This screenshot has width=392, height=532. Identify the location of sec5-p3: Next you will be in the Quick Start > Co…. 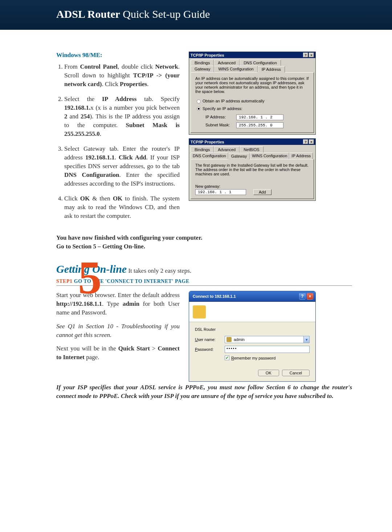
(118, 353).